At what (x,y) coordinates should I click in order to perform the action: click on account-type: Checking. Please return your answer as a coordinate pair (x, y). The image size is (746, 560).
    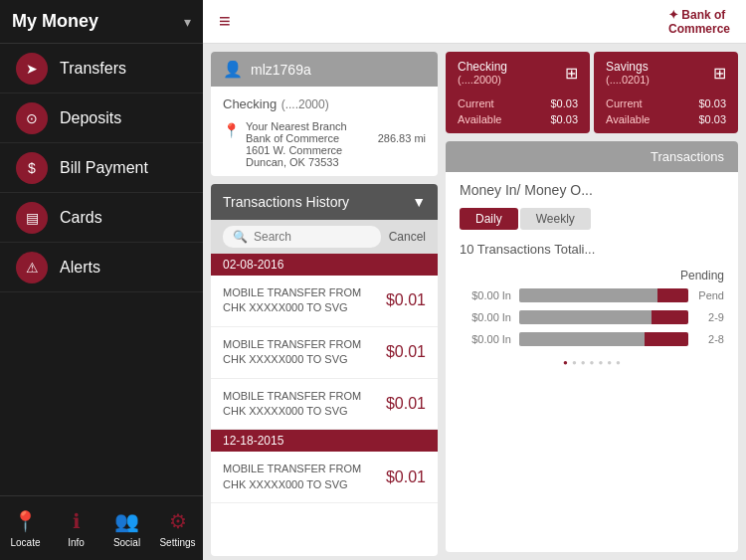
    Looking at the image, I should click on (250, 103).